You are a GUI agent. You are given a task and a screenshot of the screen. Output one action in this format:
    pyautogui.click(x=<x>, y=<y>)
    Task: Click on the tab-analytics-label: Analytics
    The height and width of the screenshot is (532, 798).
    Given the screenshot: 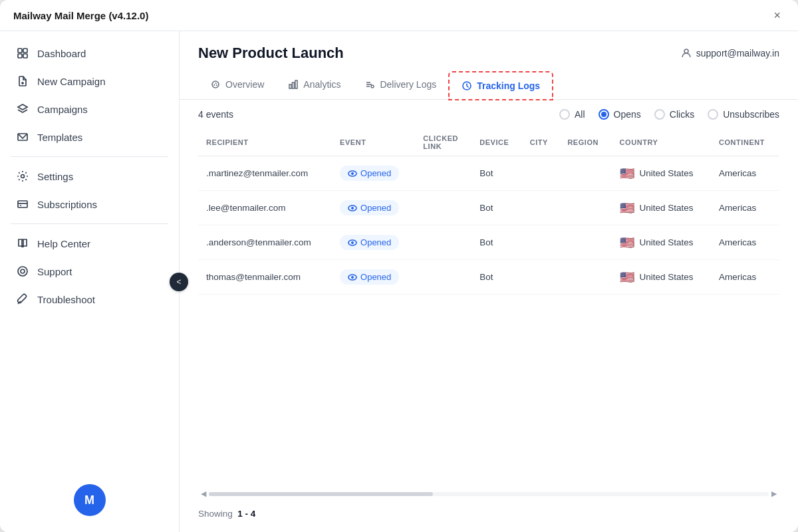 What is the action you would take?
    pyautogui.click(x=322, y=84)
    